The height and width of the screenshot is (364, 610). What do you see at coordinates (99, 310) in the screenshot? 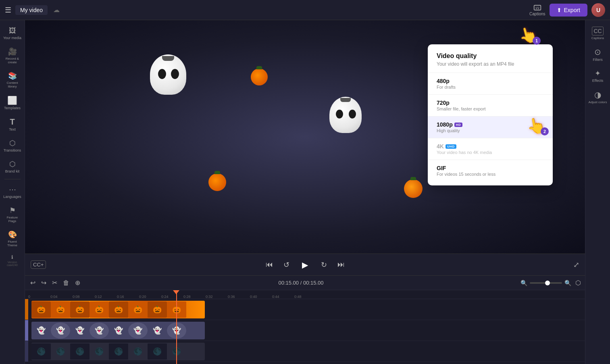
I see `clip-thumb-p4: 🎃` at bounding box center [99, 310].